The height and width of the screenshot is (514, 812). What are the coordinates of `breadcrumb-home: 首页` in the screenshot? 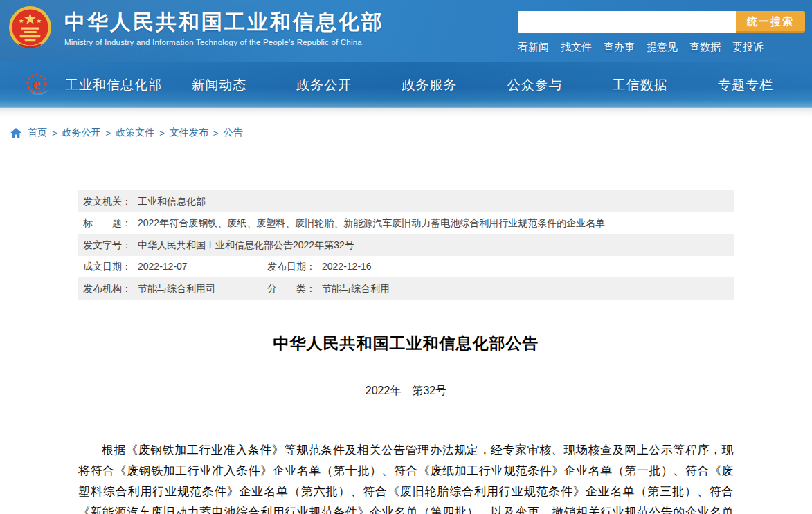 It's located at (37, 133).